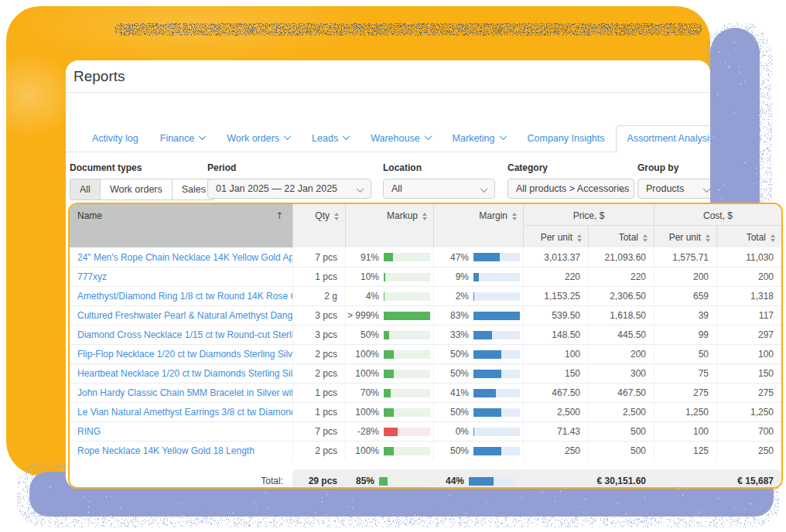 The height and width of the screenshot is (532, 786). I want to click on period-select: 01 Jan 2025 — 22 Jan 2025, so click(289, 189).